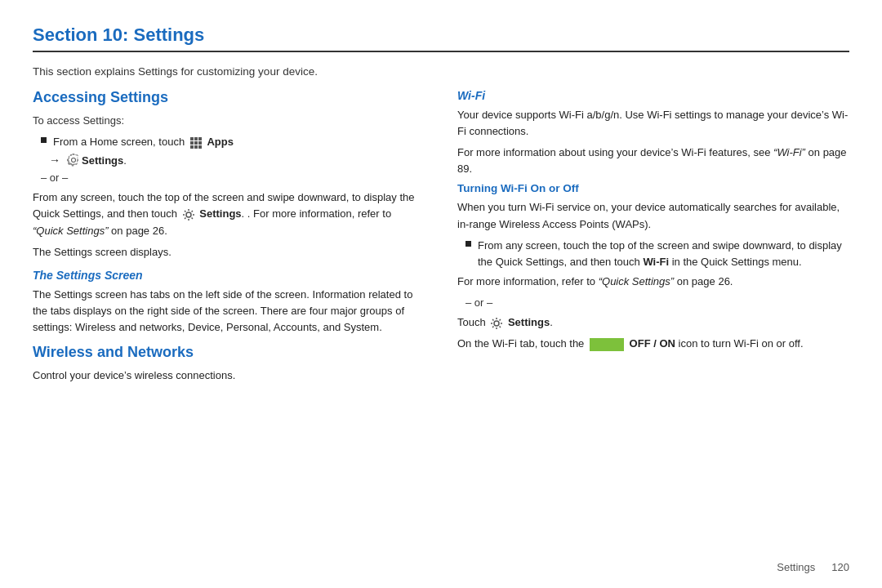 The width and height of the screenshot is (882, 588). I want to click on arrow-settings-item: → Settings., so click(237, 160).